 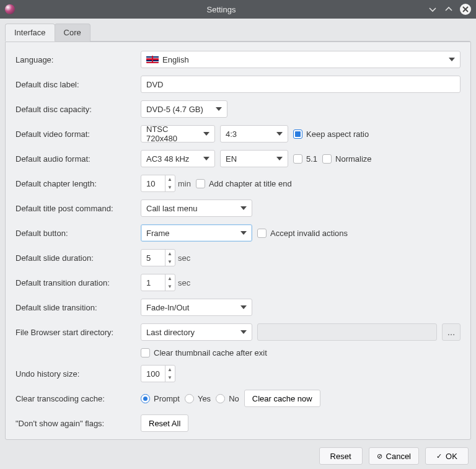 What do you see at coordinates (465, 9) in the screenshot?
I see `close-icon` at bounding box center [465, 9].